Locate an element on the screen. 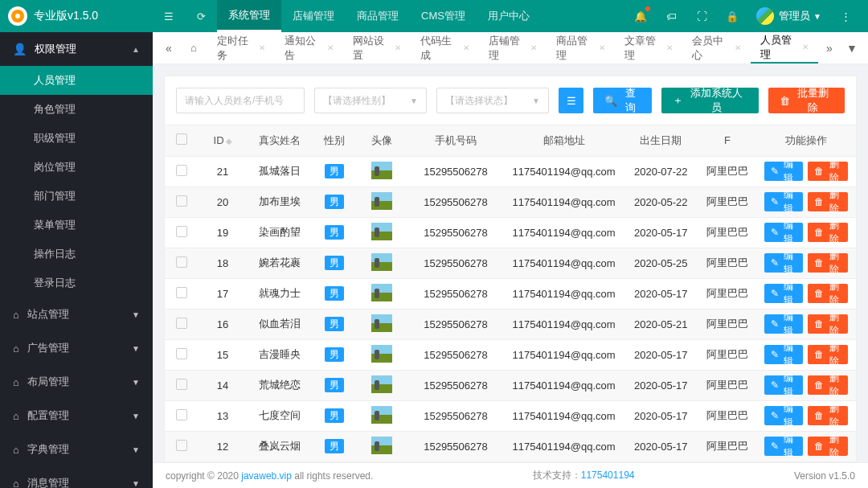 The image size is (868, 488). notify-icon: 🔔 is located at coordinates (641, 16).